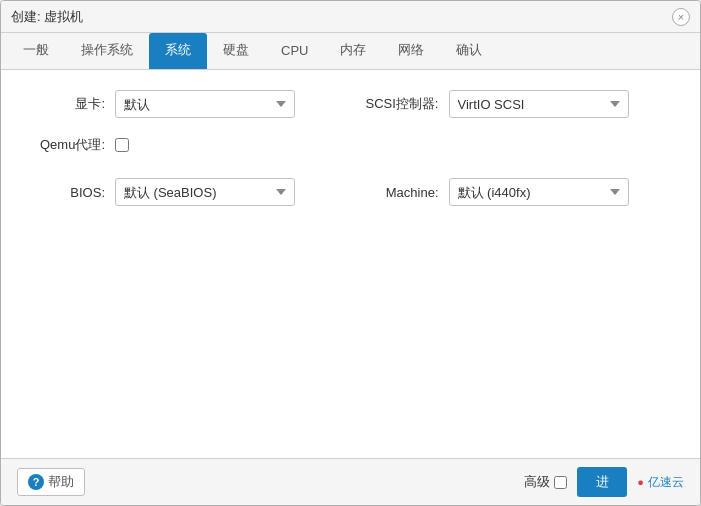 The width and height of the screenshot is (701, 506). I want to click on row-display-scsi: 显卡: 默认 SCSI控制器: VirtIO SCSI, so click(350, 104).